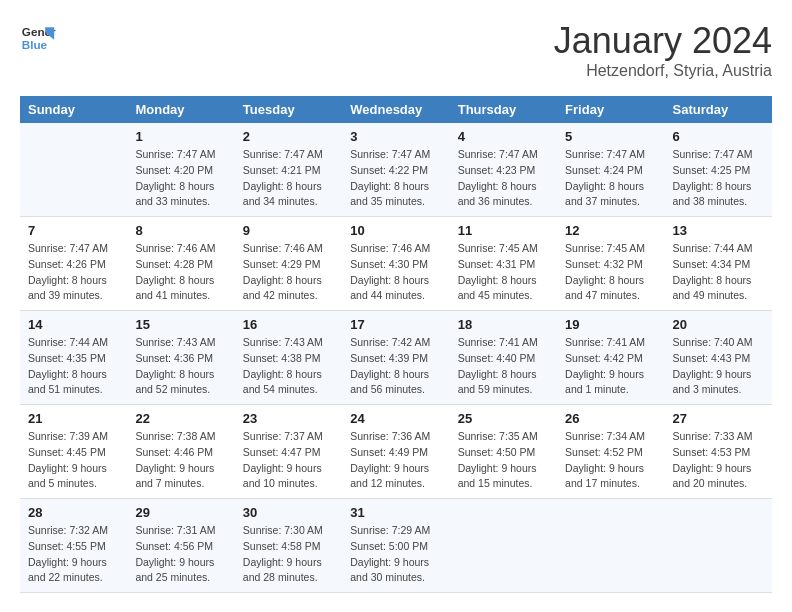 The image size is (792, 612). Describe the element at coordinates (180, 136) in the screenshot. I see `day-number: 1` at that location.